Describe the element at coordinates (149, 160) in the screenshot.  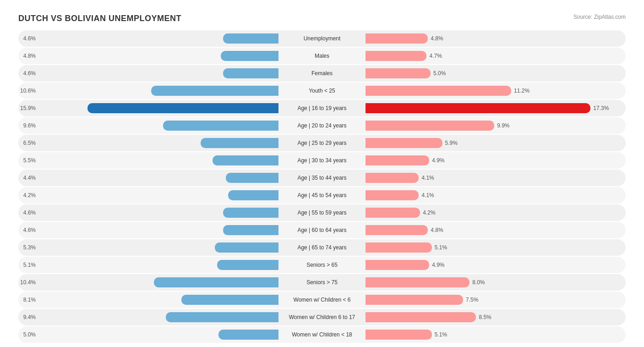
I see `left-section: 5.5%` at that location.